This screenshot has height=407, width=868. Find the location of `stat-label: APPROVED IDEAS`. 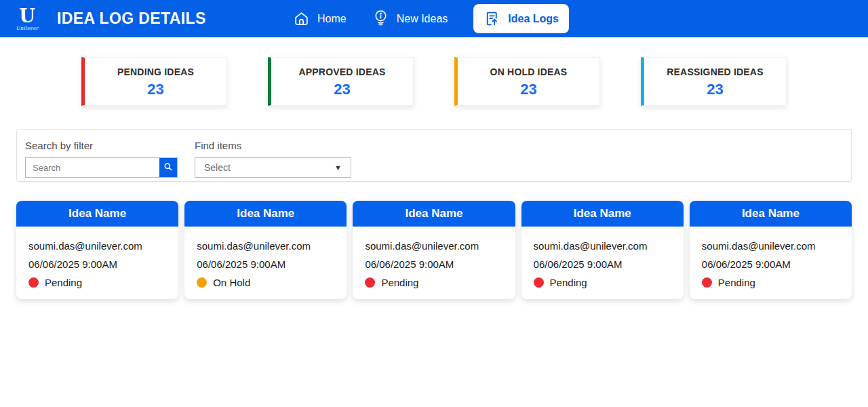

stat-label: APPROVED IDEAS is located at coordinates (342, 72).